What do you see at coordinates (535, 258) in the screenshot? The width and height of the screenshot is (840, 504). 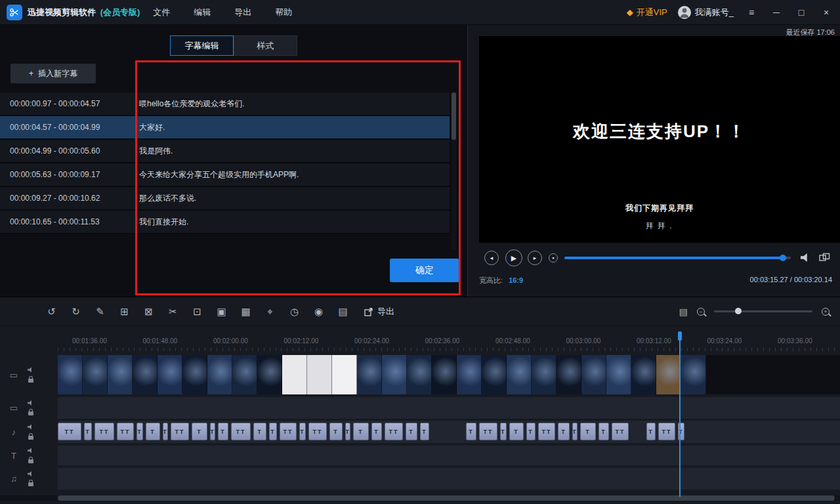 I see `next-frame-button: ▸` at bounding box center [535, 258].